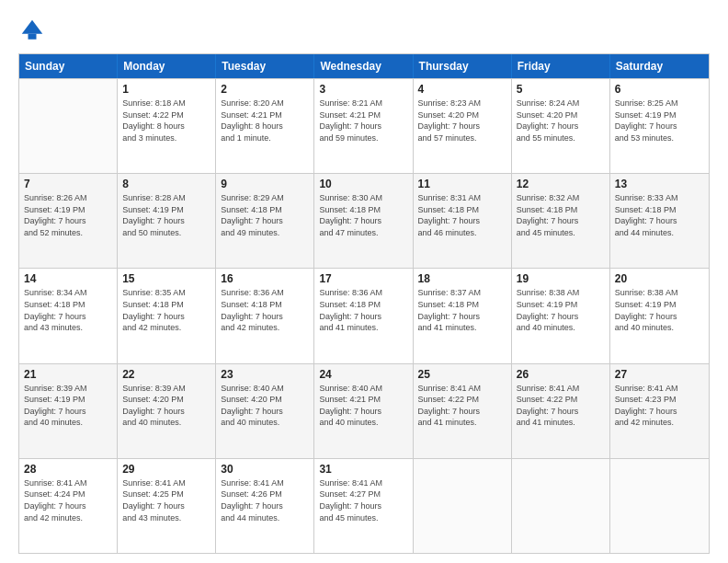 The height and width of the screenshot is (563, 728). Describe the element at coordinates (265, 126) in the screenshot. I see `day-cell-2: 2Sunrise: 8:20 AMSunset: 4:21 PMDaylight…` at that location.